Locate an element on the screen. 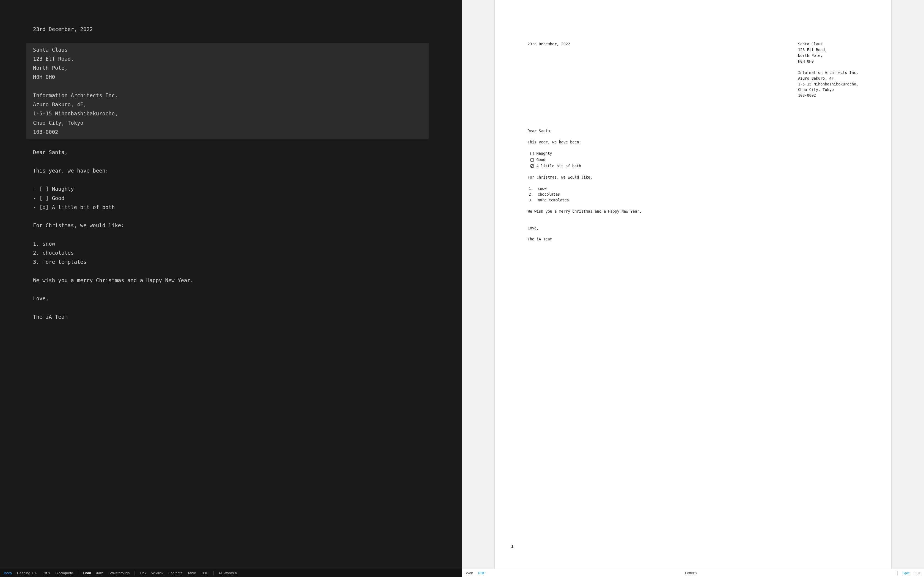 The height and width of the screenshot is (577, 924). editor-recipient-city: North Pole, is located at coordinates (231, 68).